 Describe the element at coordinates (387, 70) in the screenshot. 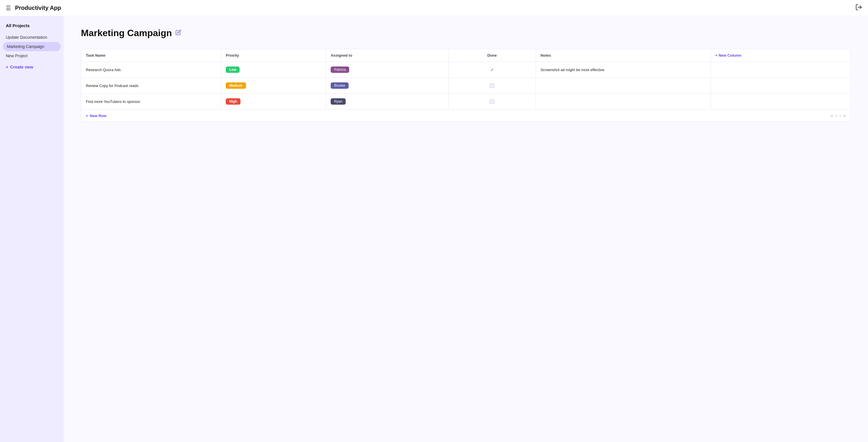

I see `cell-assigned-to: Patricia` at that location.